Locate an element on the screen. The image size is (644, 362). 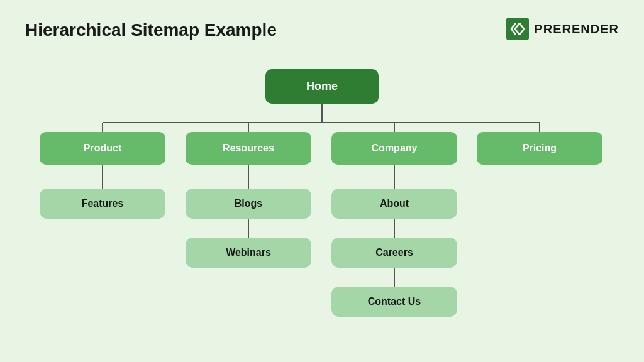
node-product: Product is located at coordinates (103, 148).